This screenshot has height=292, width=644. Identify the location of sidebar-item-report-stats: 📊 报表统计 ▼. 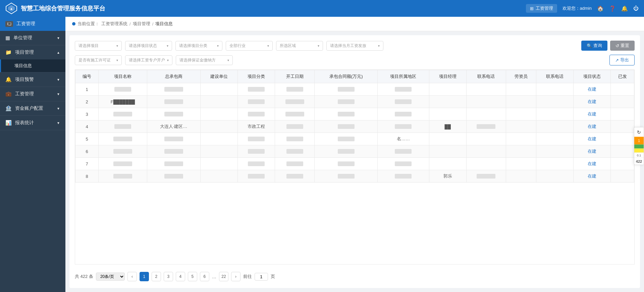
(33, 123).